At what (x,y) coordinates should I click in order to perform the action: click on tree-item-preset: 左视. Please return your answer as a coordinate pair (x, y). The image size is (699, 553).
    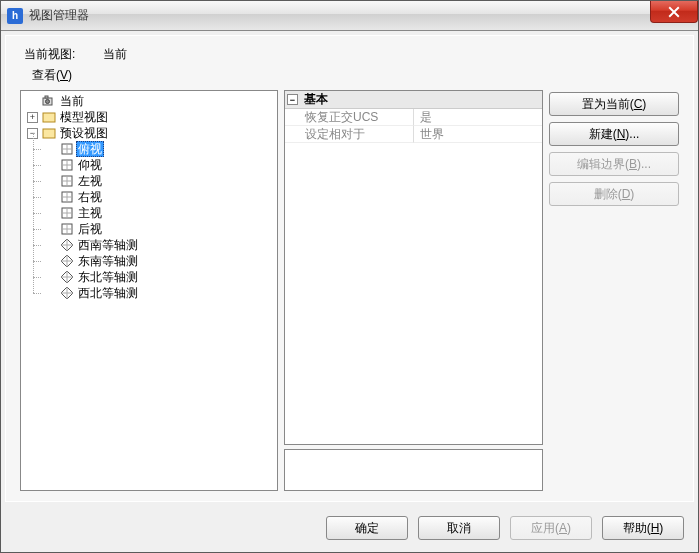
    Looking at the image, I should click on (160, 181).